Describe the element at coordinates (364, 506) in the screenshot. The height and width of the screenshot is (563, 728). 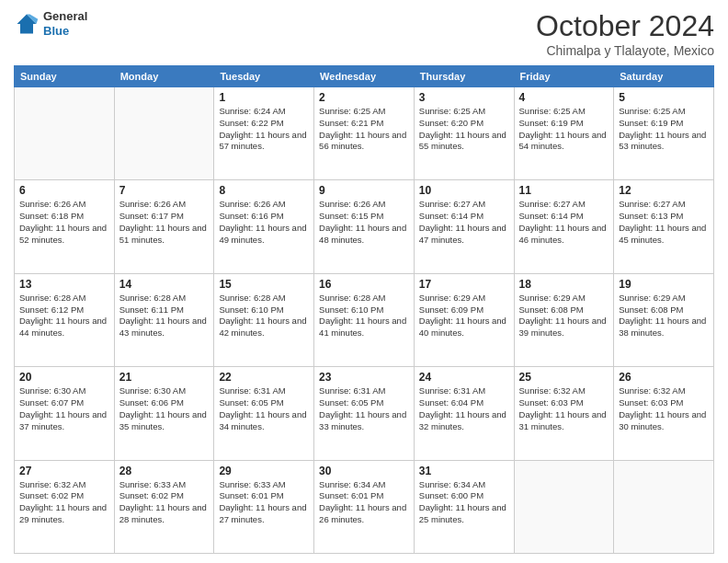
I see `calendar-day-cell: 30Sunrise: 6:34 AM Sunset: 6:01 PM Dayli…` at that location.